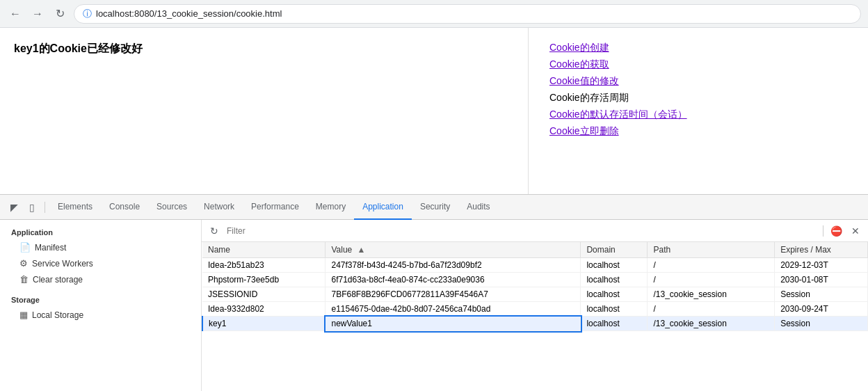 This screenshot has height=391, width=868. What do you see at coordinates (264, 49) in the screenshot?
I see `cookie-message: key1的Cookie已经修改好` at bounding box center [264, 49].